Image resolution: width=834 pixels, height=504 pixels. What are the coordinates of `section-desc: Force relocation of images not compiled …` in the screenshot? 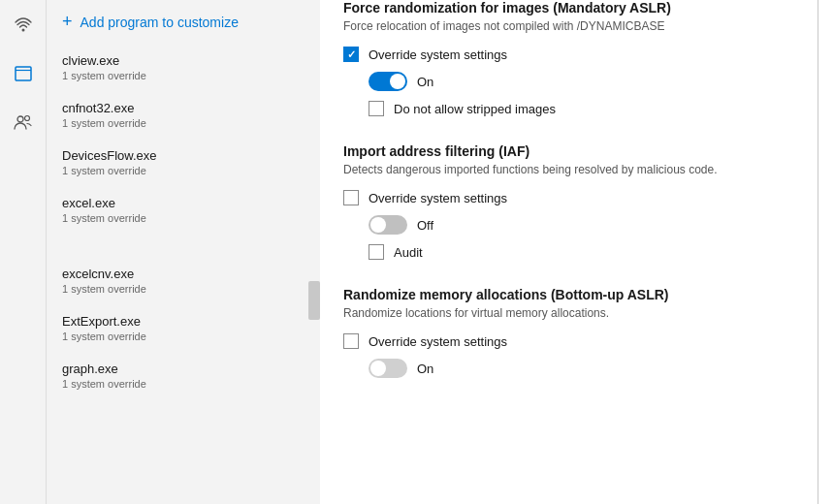 It's located at (577, 26).